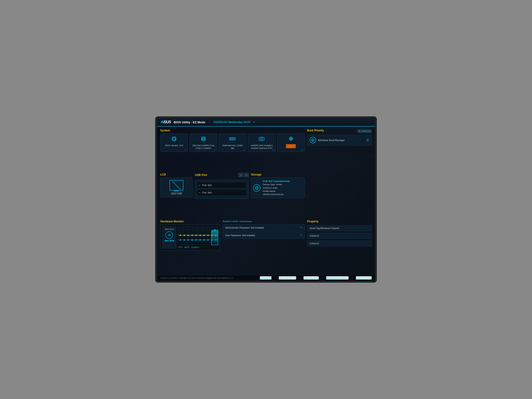 The width and height of the screenshot is (532, 399). Describe the element at coordinates (200, 192) in the screenshot. I see `usb-icon-2: ⌁` at that location.